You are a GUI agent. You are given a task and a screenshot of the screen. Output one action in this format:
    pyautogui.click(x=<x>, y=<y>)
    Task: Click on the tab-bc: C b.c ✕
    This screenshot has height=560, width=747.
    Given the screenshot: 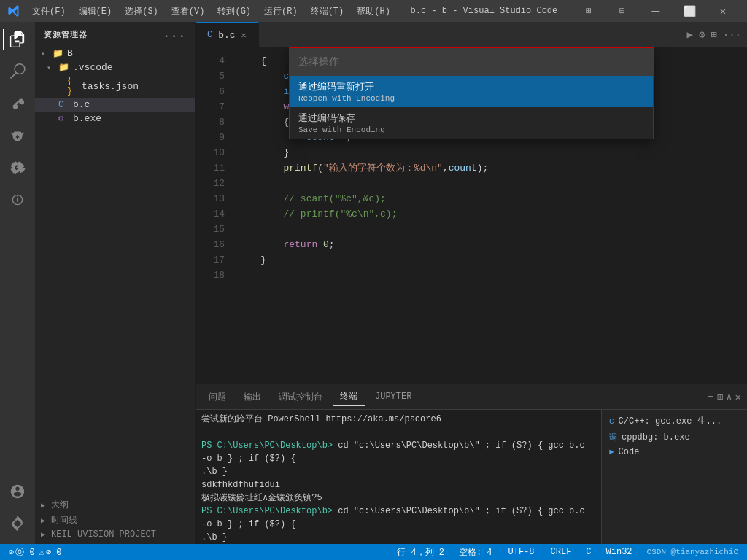 What is the action you would take?
    pyautogui.click(x=228, y=35)
    